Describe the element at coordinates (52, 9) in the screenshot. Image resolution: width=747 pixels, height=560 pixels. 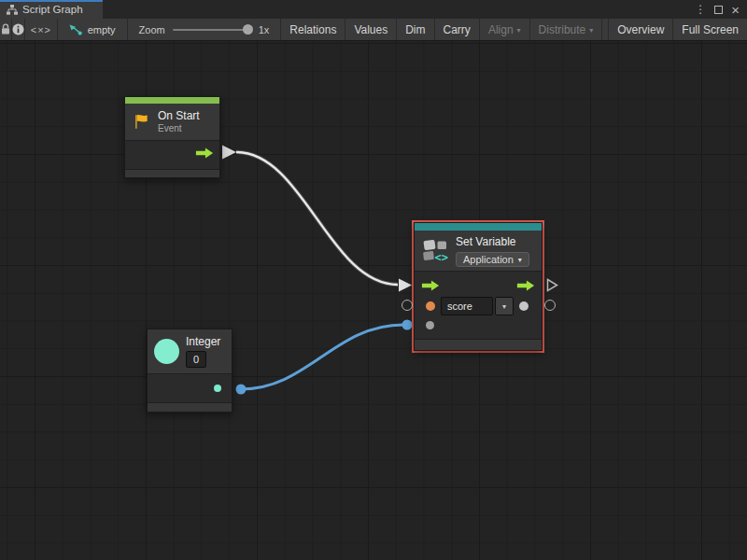
I see `tab-title: Script Graph` at that location.